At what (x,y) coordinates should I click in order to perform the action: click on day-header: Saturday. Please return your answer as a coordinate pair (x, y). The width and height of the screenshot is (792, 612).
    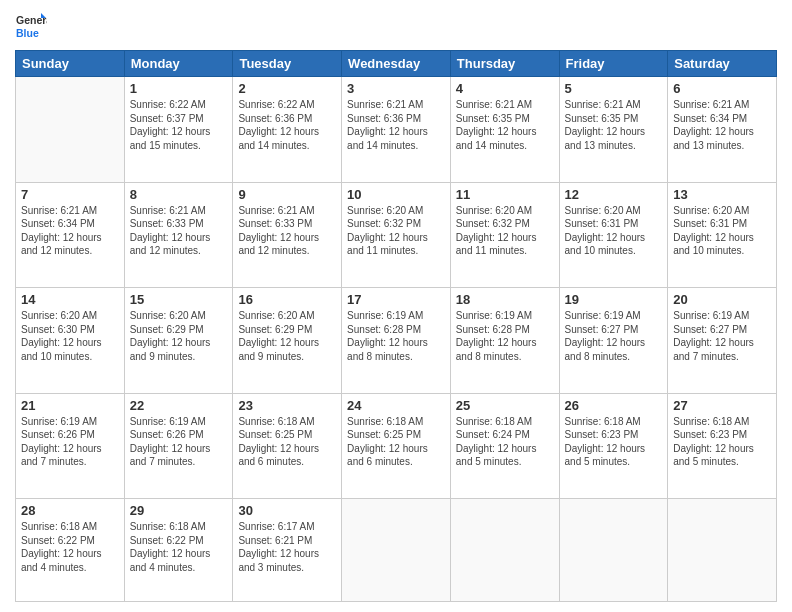
    Looking at the image, I should click on (722, 64).